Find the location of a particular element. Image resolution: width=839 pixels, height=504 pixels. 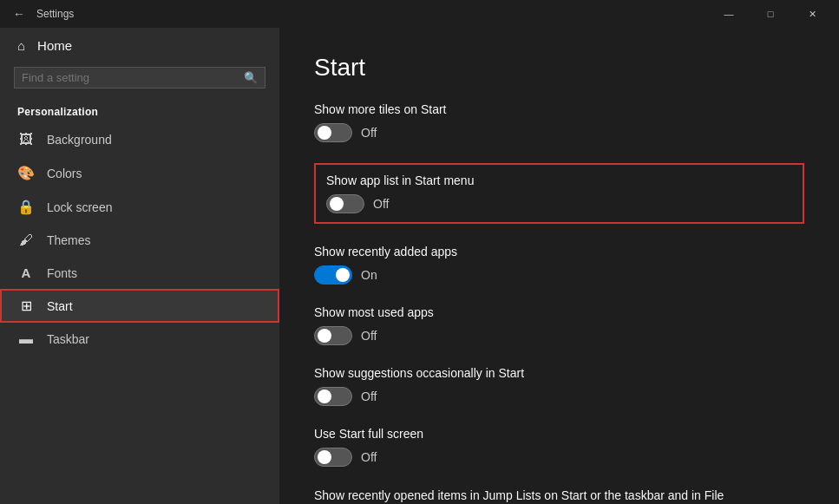

sidebar-item-themes: 🖌 Themes is located at coordinates (140, 240).